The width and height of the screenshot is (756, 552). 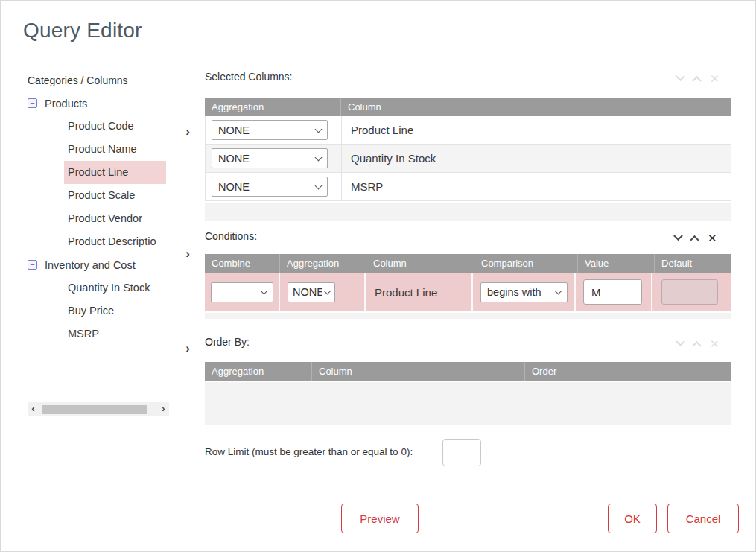 What do you see at coordinates (690, 292) in the screenshot?
I see `condition-default-input` at bounding box center [690, 292].